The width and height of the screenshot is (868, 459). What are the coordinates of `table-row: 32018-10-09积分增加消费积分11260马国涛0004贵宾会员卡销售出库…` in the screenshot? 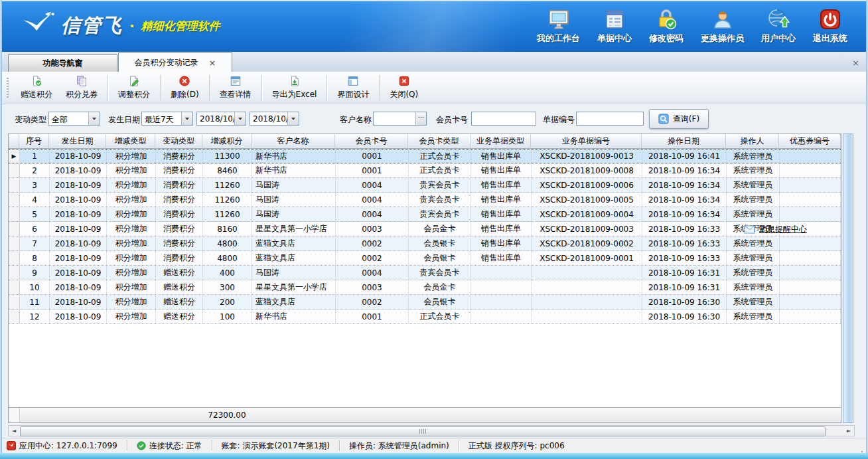 It's located at (425, 185).